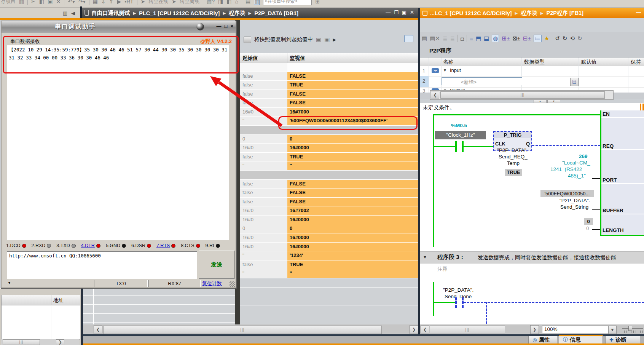 The height and width of the screenshot is (345, 644). Describe the element at coordinates (287, 3) in the screenshot. I see `project-search-input: <在项目中搜索>` at that location.